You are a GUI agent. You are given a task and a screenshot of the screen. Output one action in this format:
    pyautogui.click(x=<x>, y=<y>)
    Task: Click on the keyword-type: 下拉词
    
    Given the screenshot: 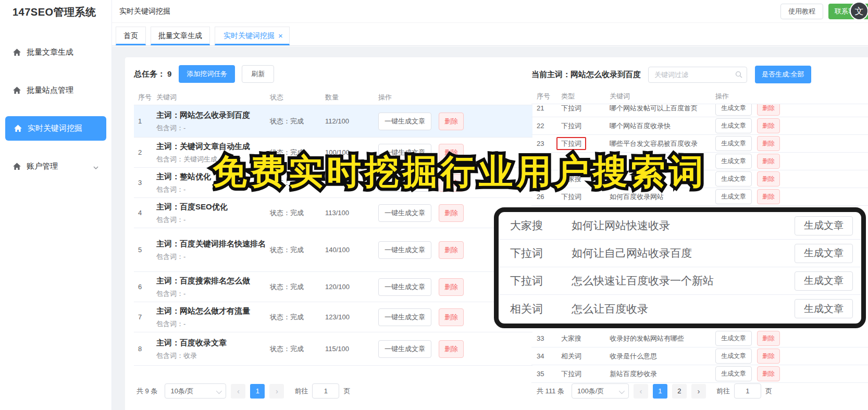 What is the action you would take?
    pyautogui.click(x=586, y=108)
    